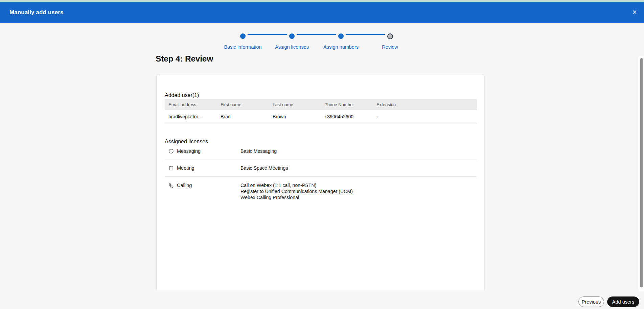 The image size is (644, 309). I want to click on column-header-last-name: Last name, so click(295, 105).